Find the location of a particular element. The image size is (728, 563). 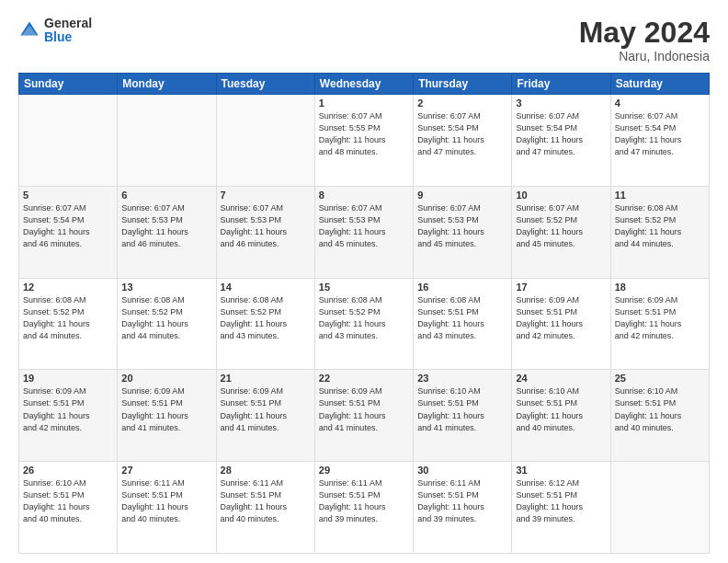

calendar-cell-w5-d5: 30Sunrise: 6:11 AM Sunset: 5:51 PM Dayli… is located at coordinates (463, 508).